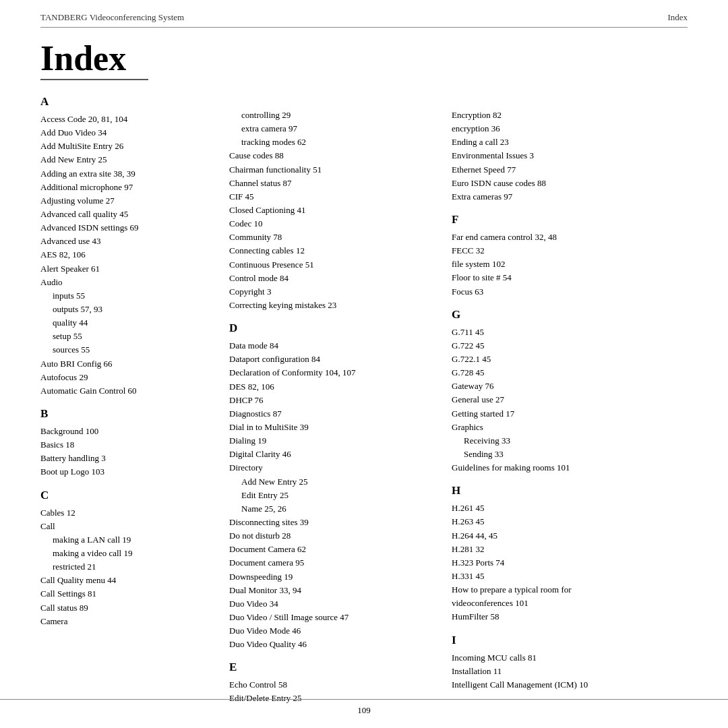  What do you see at coordinates (337, 346) in the screenshot?
I see `list-item: Data mode 84` at bounding box center [337, 346].